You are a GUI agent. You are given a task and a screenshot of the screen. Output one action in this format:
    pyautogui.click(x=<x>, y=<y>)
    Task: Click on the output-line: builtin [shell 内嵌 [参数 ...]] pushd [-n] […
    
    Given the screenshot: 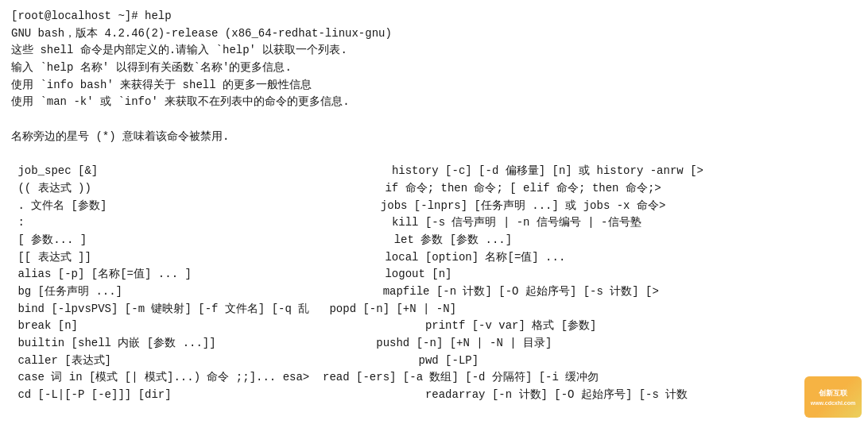 What is the action you would take?
    pyautogui.click(x=434, y=344)
    